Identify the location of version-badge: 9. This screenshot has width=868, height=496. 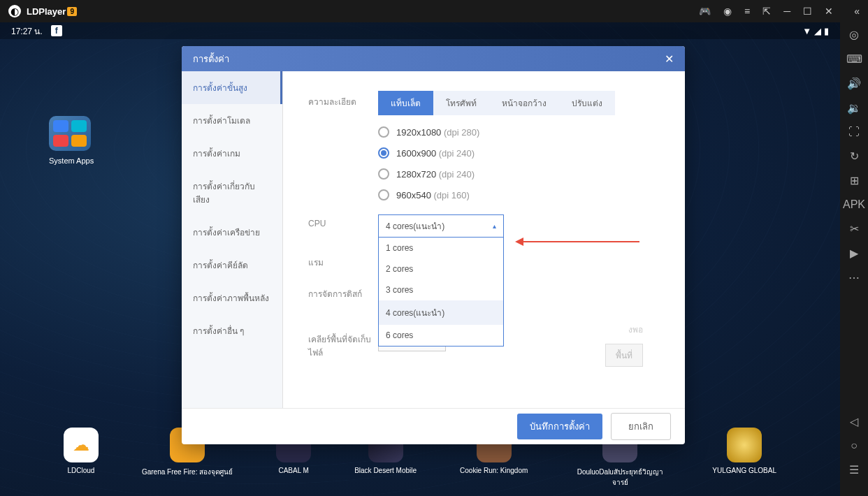
(72, 11).